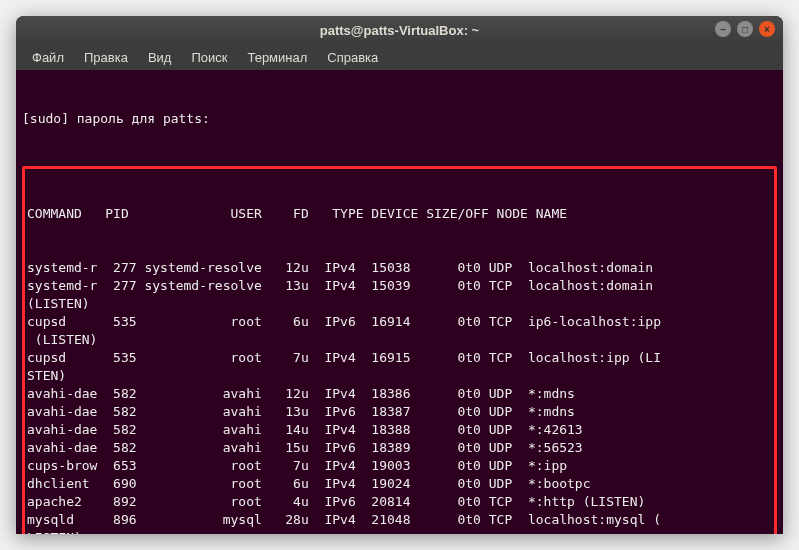 The width and height of the screenshot is (799, 550). Describe the element at coordinates (352, 58) in the screenshot. I see `menu-help: Справка` at that location.